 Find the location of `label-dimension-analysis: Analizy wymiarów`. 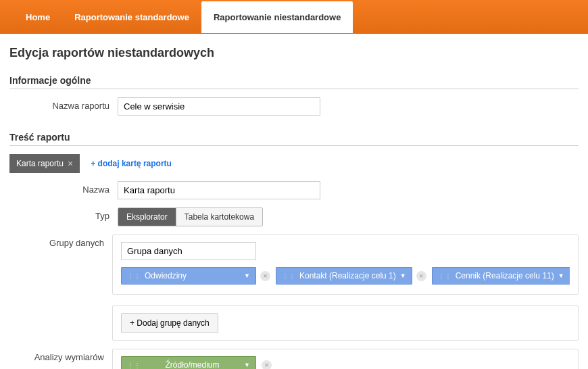

label-dimension-analysis: Analizy wymiarów is located at coordinates (61, 355).